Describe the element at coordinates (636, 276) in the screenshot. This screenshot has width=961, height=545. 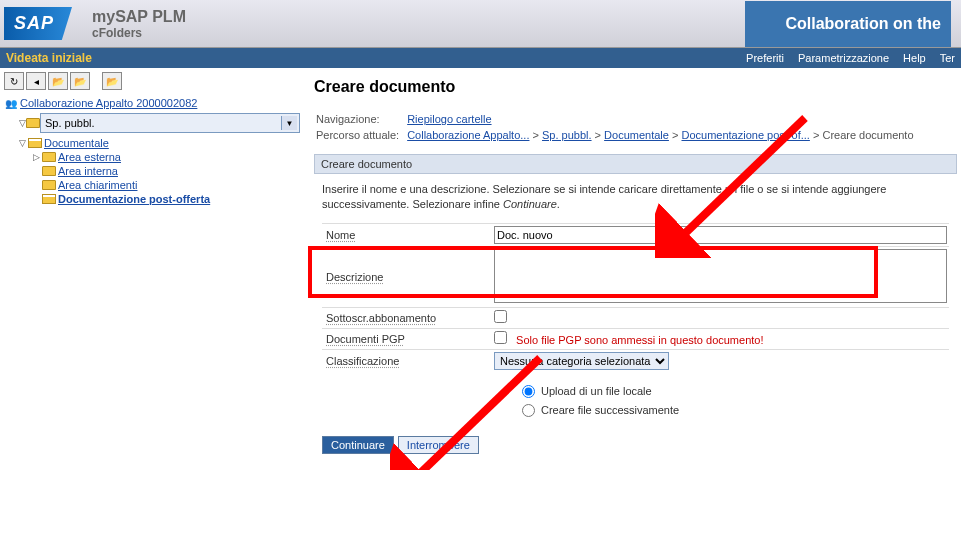
I see `row-description: Descrizione` at that location.